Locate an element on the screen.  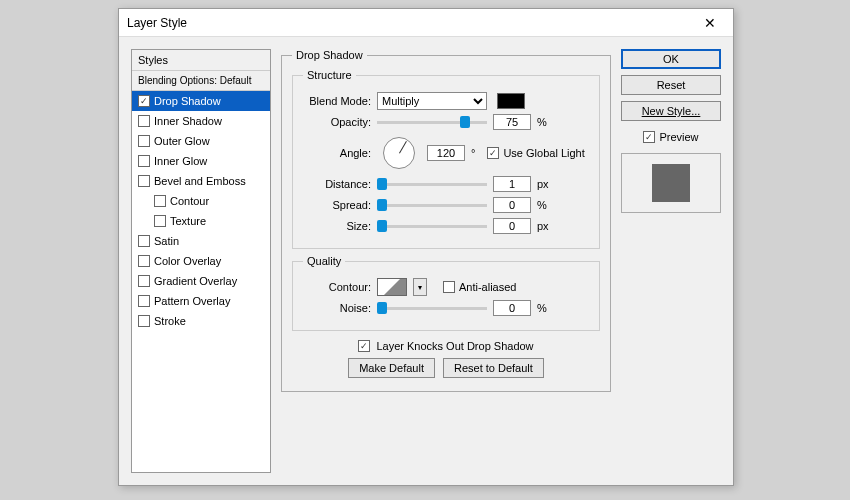
opacity-unit: % is located at coordinates (542, 122).